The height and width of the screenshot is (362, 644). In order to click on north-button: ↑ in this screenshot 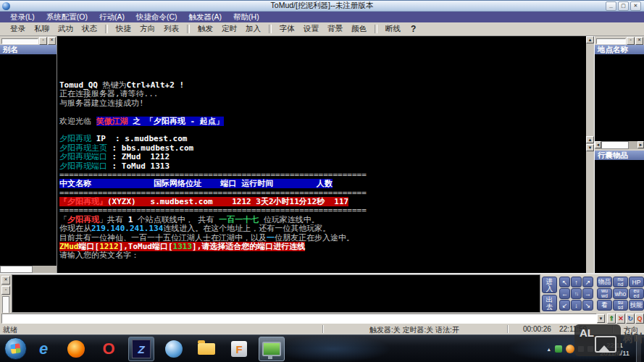, I will do `click(577, 282)`.